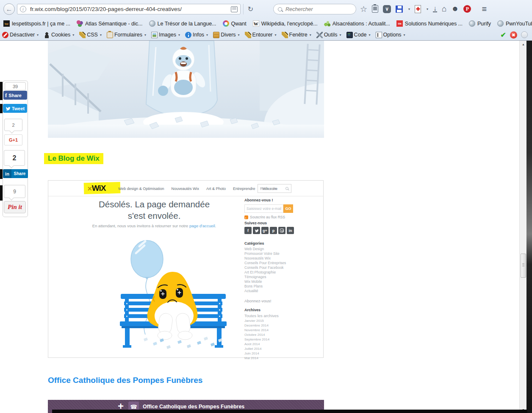  Describe the element at coordinates (129, 9) in the screenshot. I see `url-bar: i fr.wix.com/blog/2015/07/23/20-pages-de…` at that location.